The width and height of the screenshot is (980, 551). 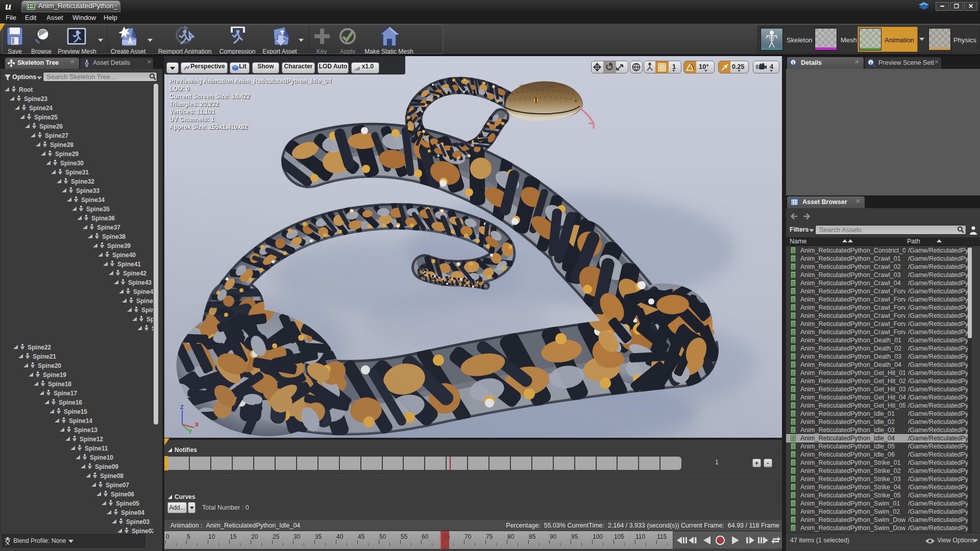 What do you see at coordinates (190, 431) in the screenshot?
I see `svg-text: Y` at bounding box center [190, 431].